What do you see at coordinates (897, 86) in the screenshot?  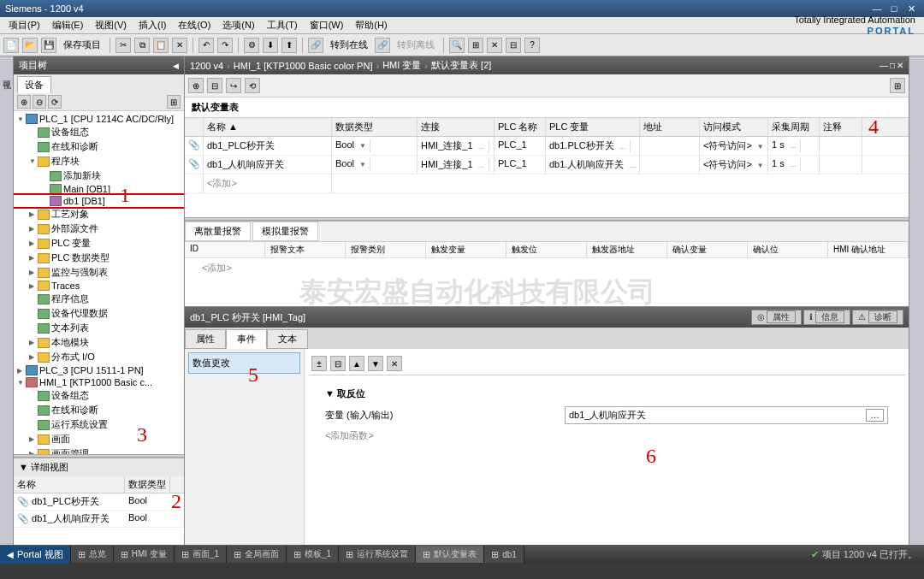 I see `et-layout-icon: ⊞` at bounding box center [897, 86].